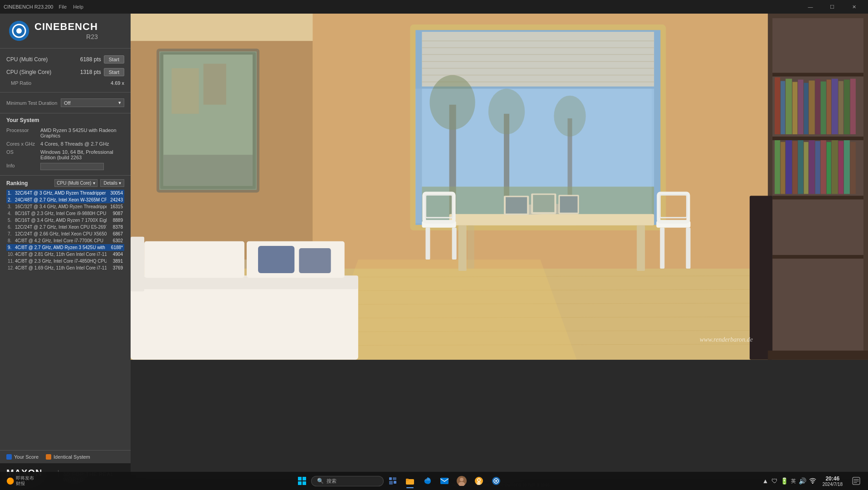 The width and height of the screenshot is (868, 490). I want to click on identical-system-dot, so click(49, 457).